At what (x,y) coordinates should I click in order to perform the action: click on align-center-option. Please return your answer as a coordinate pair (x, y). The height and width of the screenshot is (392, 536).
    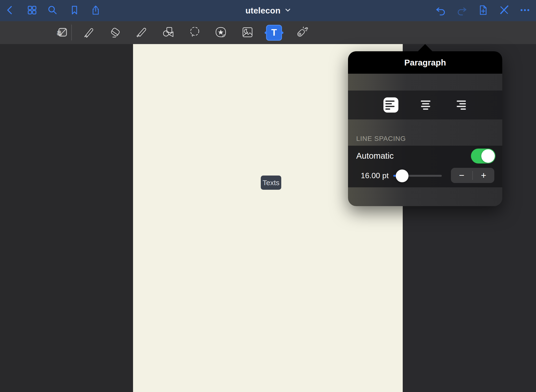
    Looking at the image, I should click on (426, 105).